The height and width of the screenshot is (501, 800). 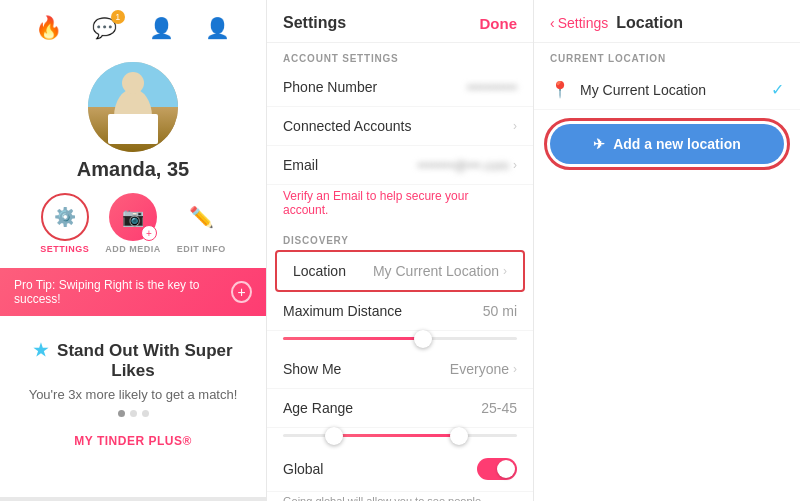 I want to click on pro-tip-plus-icon: +, so click(x=242, y=292).